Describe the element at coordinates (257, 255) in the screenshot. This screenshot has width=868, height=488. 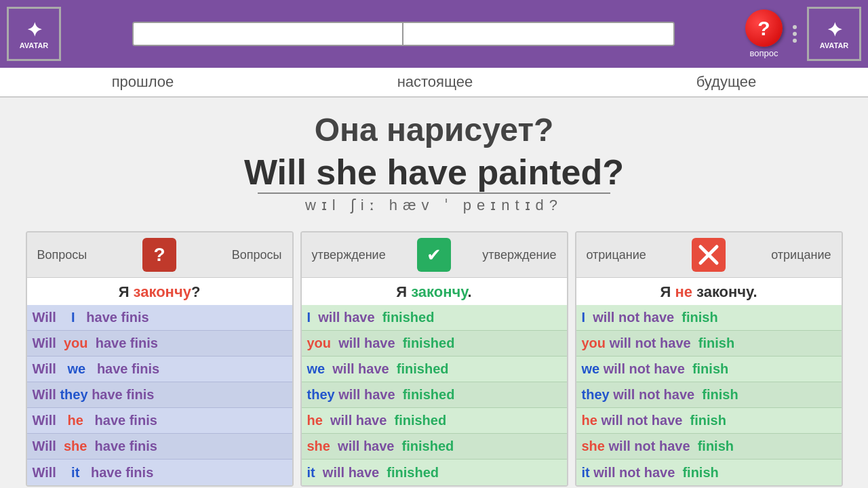
I see `question-header-label-right: Вопросы` at that location.